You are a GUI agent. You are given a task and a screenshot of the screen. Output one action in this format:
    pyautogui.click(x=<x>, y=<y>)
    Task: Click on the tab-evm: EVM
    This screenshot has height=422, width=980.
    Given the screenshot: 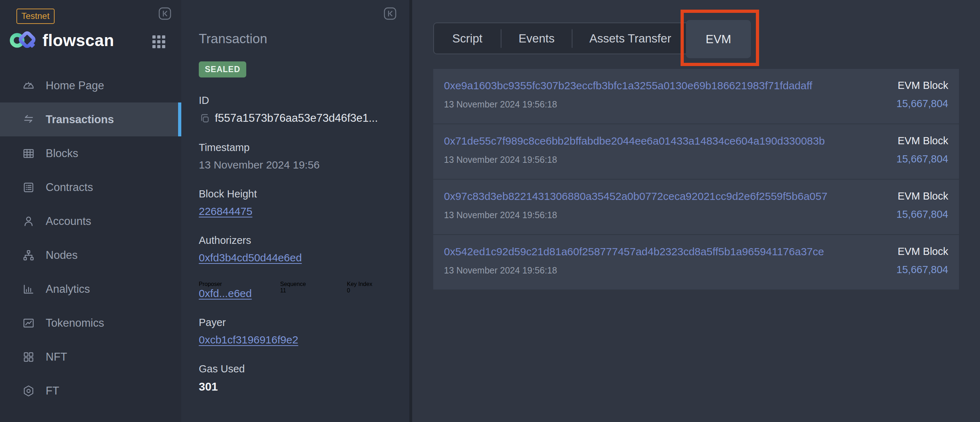 What is the action you would take?
    pyautogui.click(x=718, y=39)
    